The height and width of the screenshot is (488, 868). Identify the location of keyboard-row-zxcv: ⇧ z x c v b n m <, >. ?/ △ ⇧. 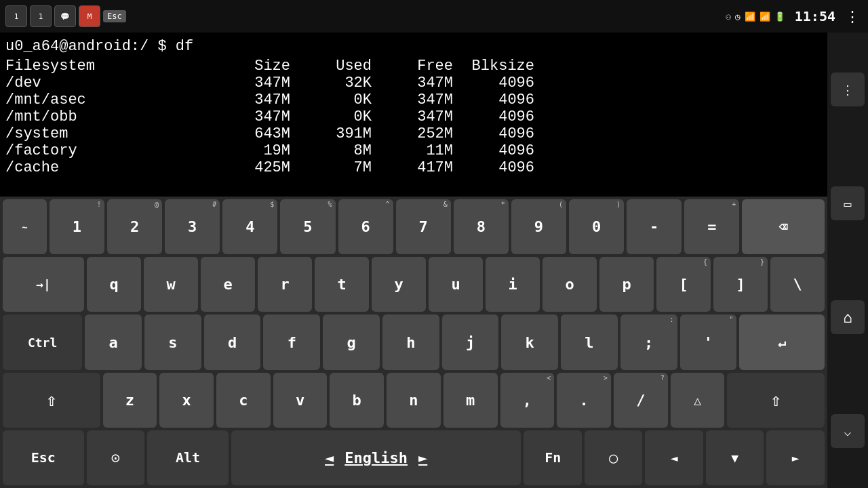
(414, 400).